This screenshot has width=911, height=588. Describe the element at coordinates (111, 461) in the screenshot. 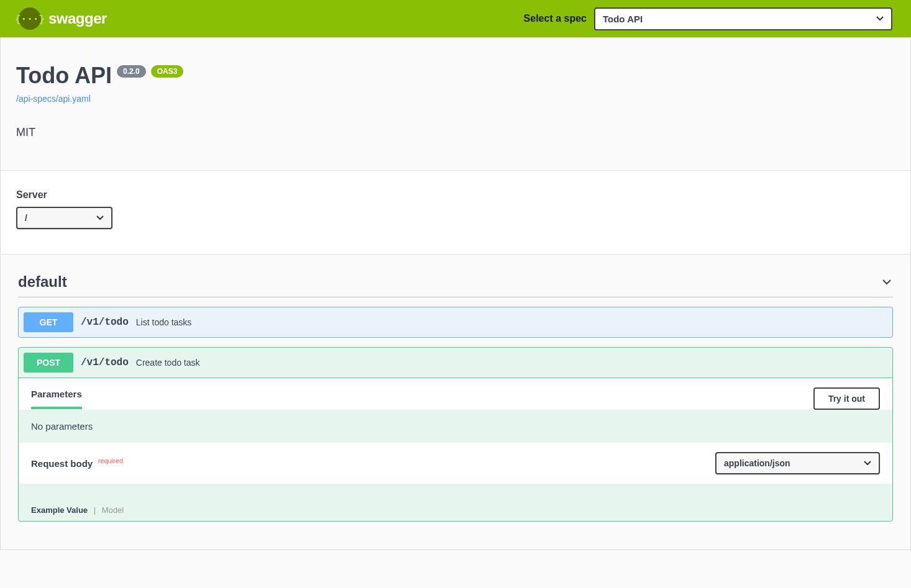

I see `required-badge: required` at that location.